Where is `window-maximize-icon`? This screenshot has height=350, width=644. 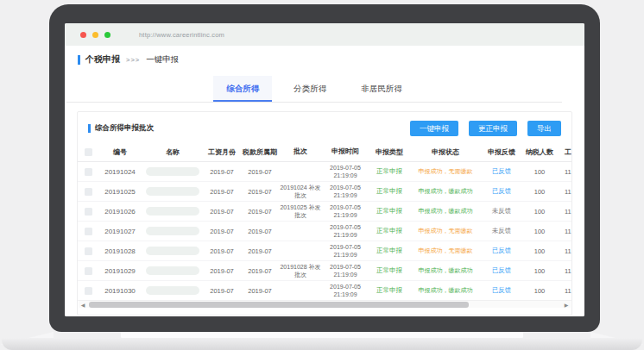
window-maximize-icon is located at coordinates (107, 34).